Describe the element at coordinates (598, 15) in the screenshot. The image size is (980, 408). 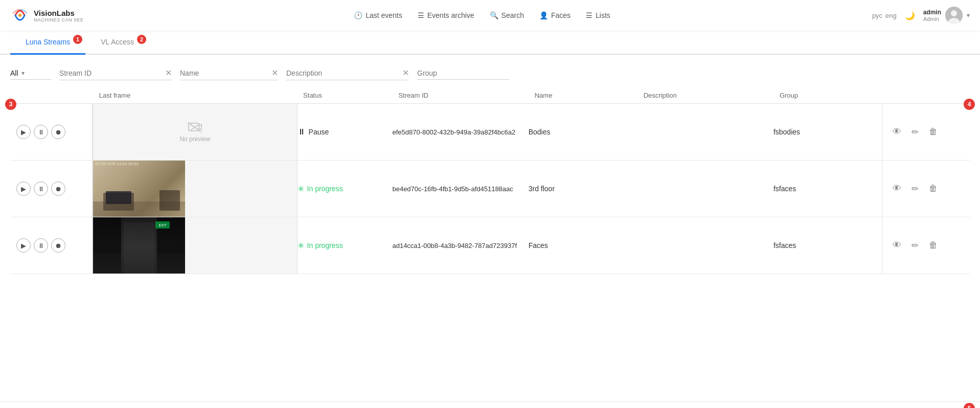
I see `nav-lists: ☰ Lists` at that location.